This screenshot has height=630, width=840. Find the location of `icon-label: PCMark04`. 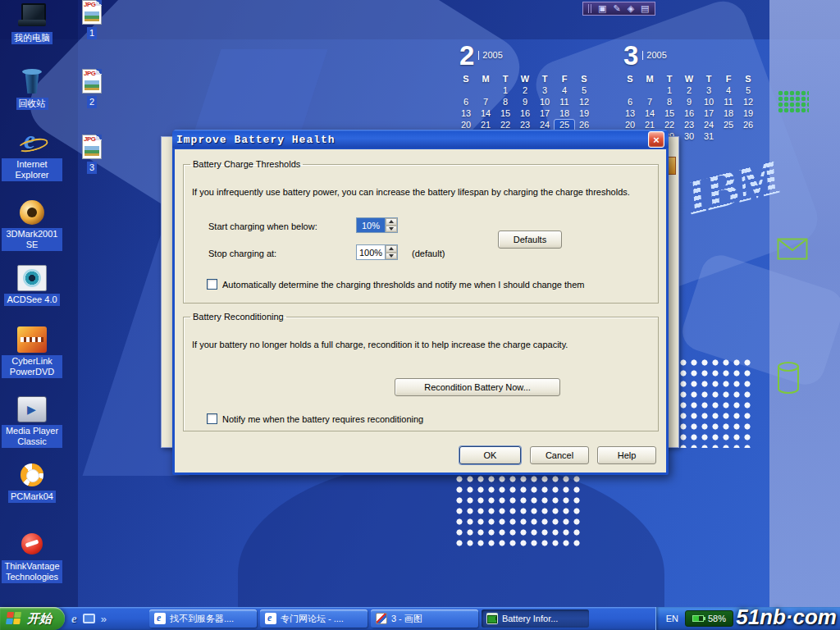

icon-label: PCMark04 is located at coordinates (32, 497).